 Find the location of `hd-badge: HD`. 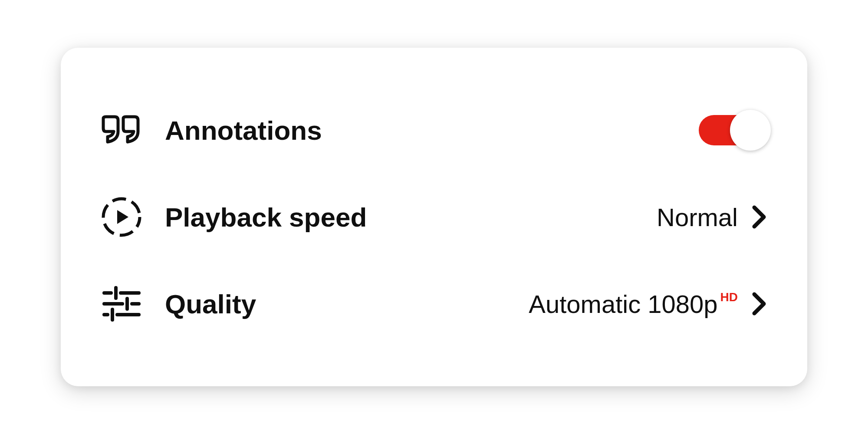

hd-badge: HD is located at coordinates (729, 297).